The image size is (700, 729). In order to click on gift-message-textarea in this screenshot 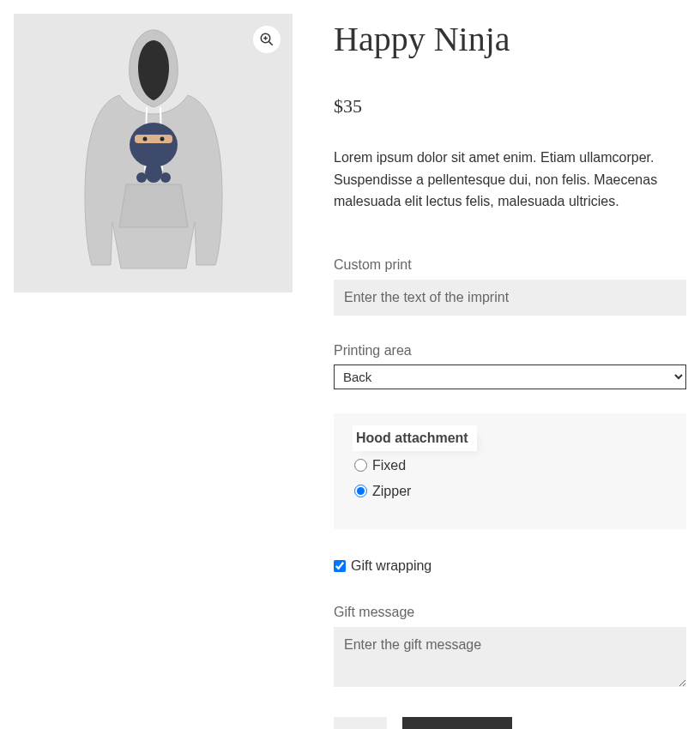, I will do `click(510, 657)`.